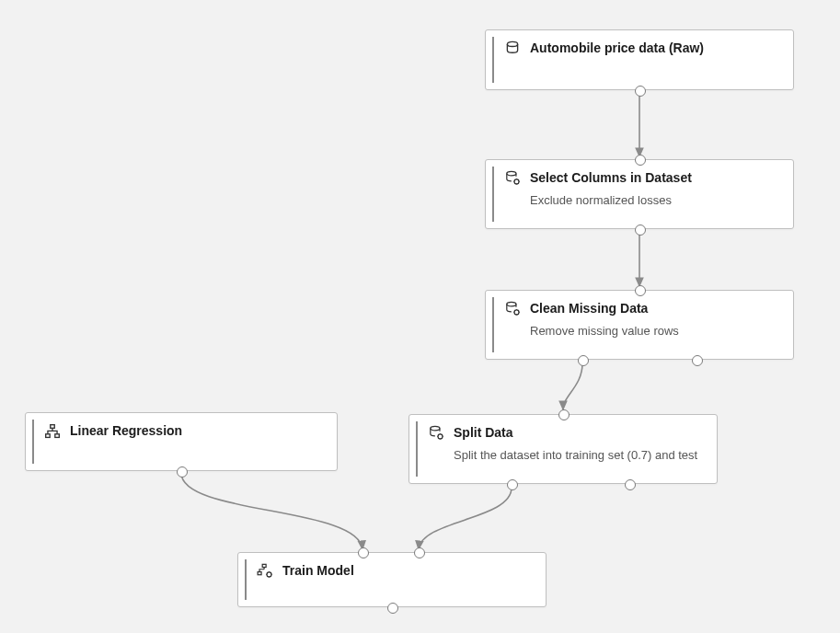  What do you see at coordinates (580, 432) in the screenshot?
I see `node-title: Split Data` at bounding box center [580, 432].